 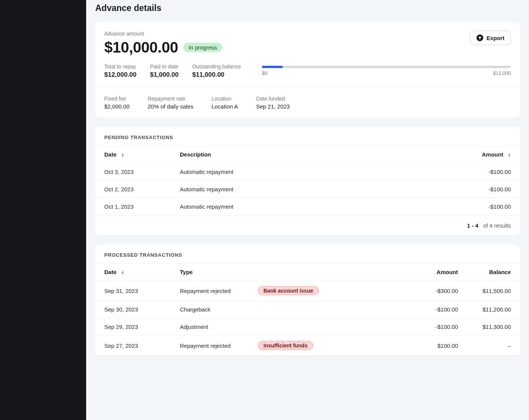 I want to click on export-button-label: Export, so click(x=495, y=38).